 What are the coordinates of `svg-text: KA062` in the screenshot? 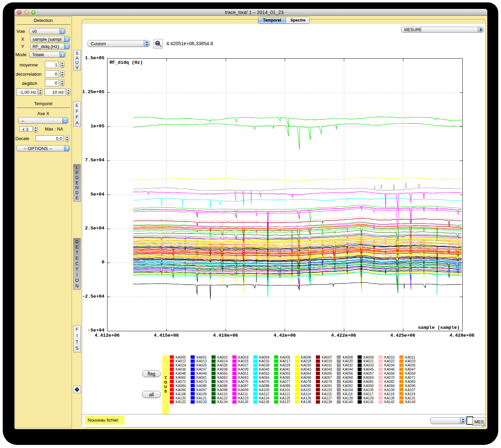 It's located at (222, 377).